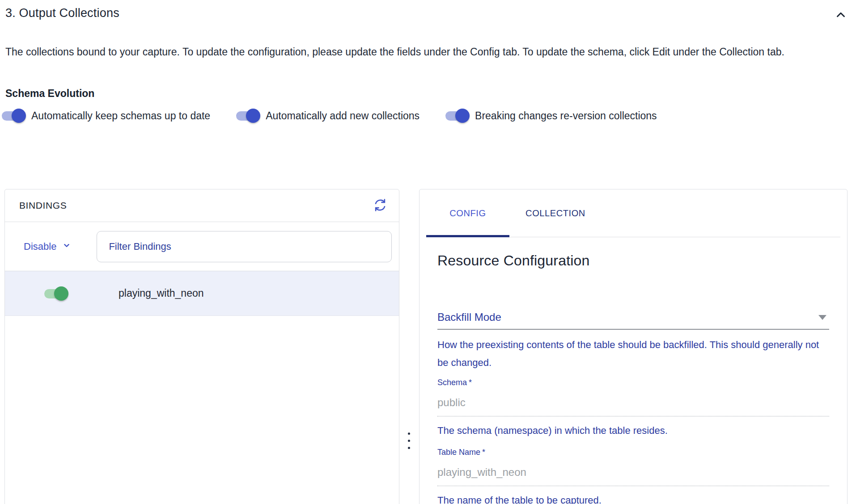  I want to click on config-tabbar: CONFIG COLLECTION, so click(633, 214).